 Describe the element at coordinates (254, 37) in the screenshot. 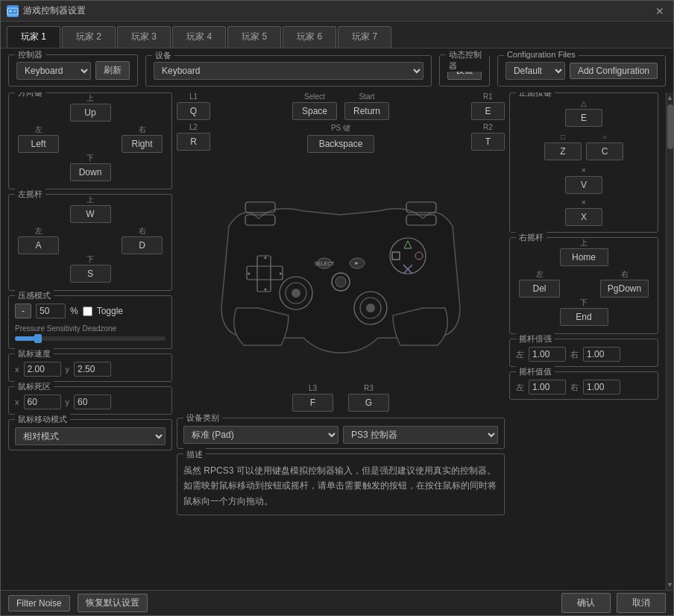

I see `tab-player5: 玩家 5` at that location.